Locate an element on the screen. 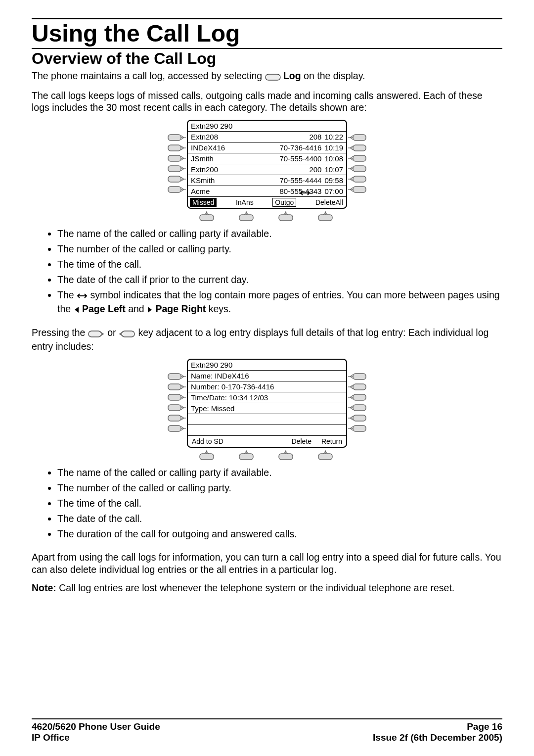 This screenshot has height=756, width=534. text: or is located at coordinates (112, 332).